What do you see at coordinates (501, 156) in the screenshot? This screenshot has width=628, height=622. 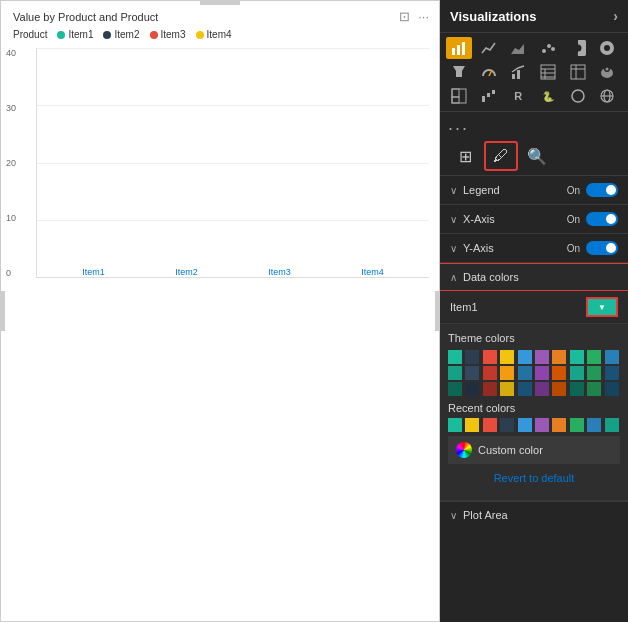 I see `tab-format: 🖊` at bounding box center [501, 156].